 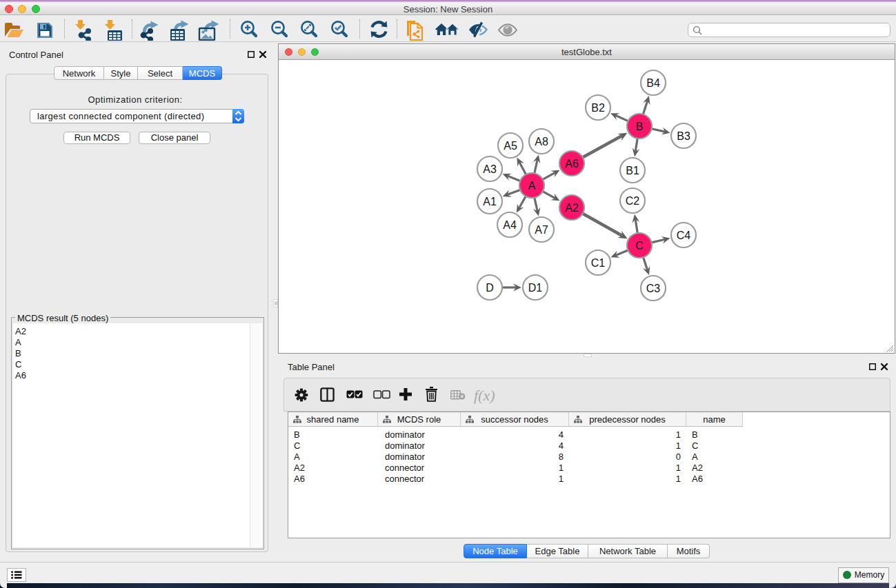 I want to click on svg-text: A3, so click(x=490, y=170).